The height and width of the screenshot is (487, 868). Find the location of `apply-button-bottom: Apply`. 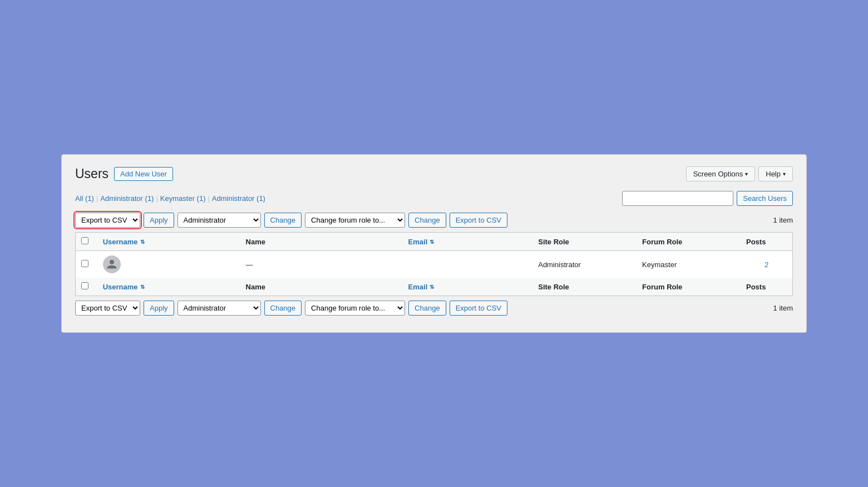

apply-button-bottom: Apply is located at coordinates (159, 308).